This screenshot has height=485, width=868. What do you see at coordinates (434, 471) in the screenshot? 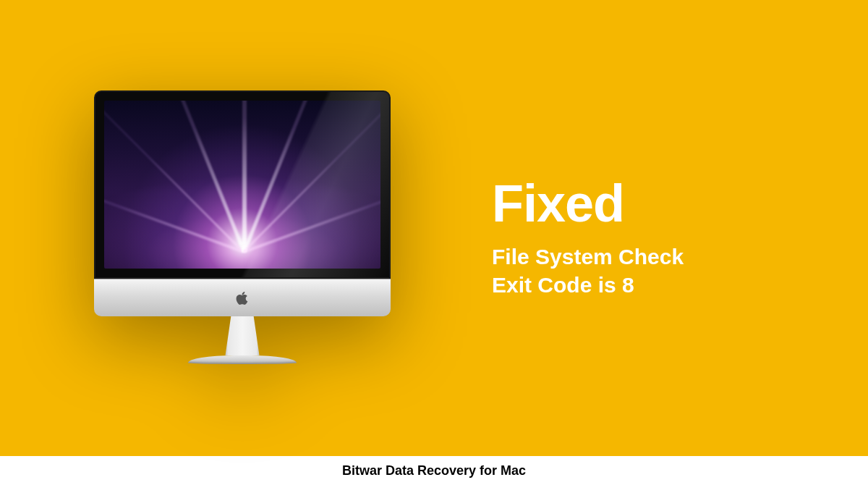
I see `footer-caption-bar: Bitwar Data Recovery for Mac` at bounding box center [434, 471].